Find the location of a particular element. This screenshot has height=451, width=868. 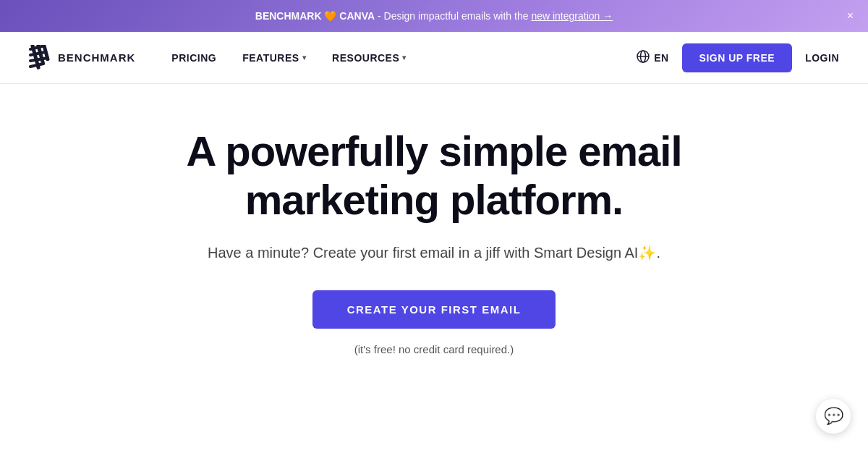

banner-link: new integration → is located at coordinates (571, 16).